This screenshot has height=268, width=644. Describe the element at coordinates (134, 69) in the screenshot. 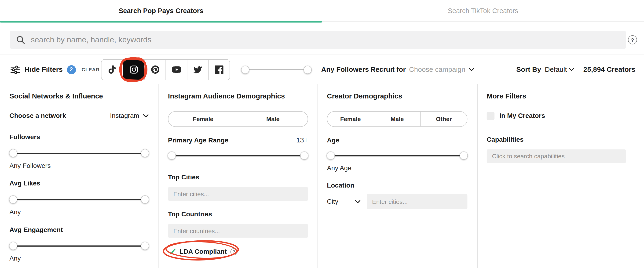

I see `network-instagram-button` at that location.